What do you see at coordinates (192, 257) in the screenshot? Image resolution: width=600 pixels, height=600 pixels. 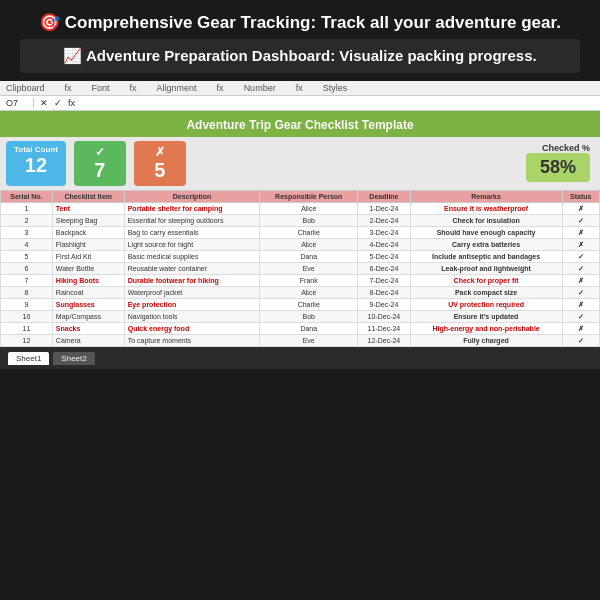 I see `cell-desc: Basic medical supplies` at bounding box center [192, 257].